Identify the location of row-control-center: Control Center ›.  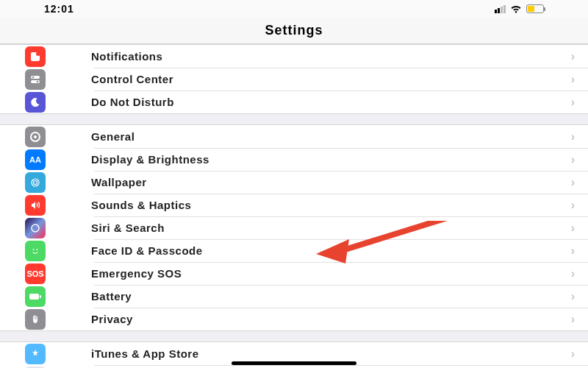
(294, 79).